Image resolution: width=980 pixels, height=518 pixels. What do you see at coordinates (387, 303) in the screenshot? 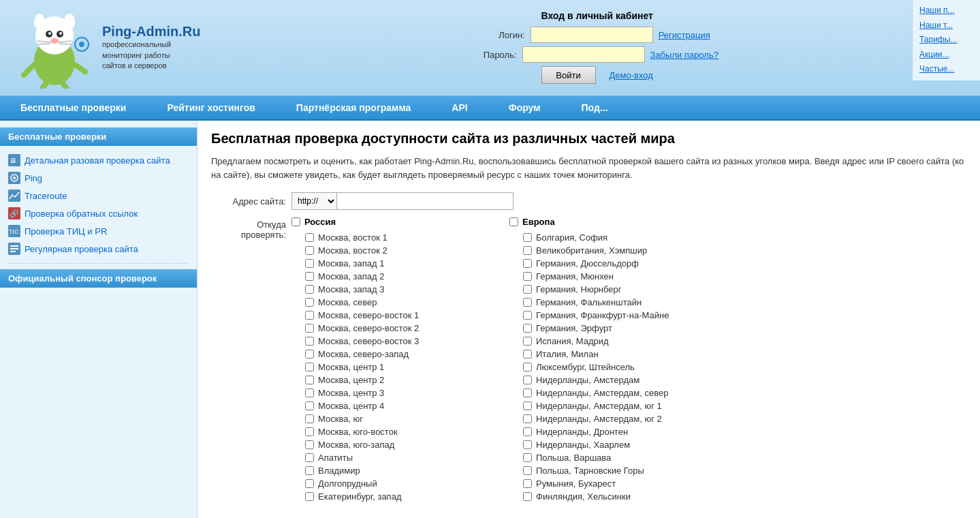
I see `check-moscow-north: Москва, север` at bounding box center [387, 303].